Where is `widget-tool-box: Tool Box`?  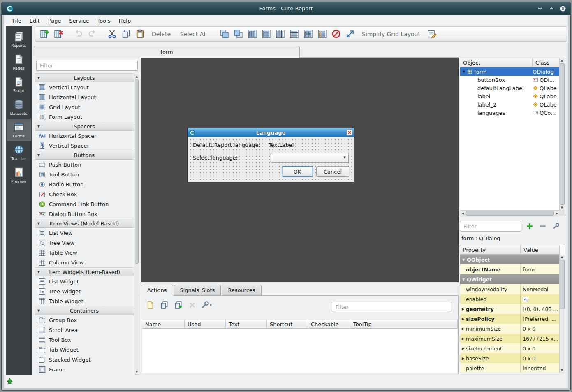 widget-tool-box: Tool Box is located at coordinates (84, 340).